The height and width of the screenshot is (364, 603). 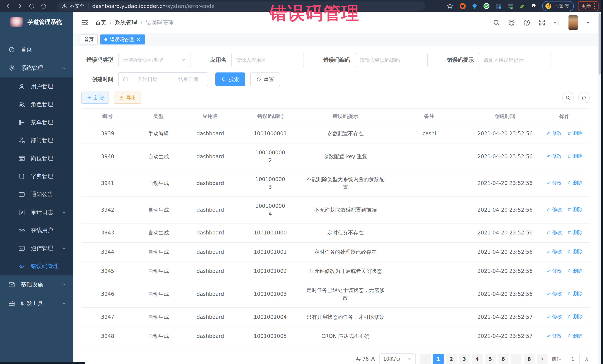 What do you see at coordinates (37, 266) in the screenshot?
I see `sidebar-item: 错误码管理` at bounding box center [37, 266].